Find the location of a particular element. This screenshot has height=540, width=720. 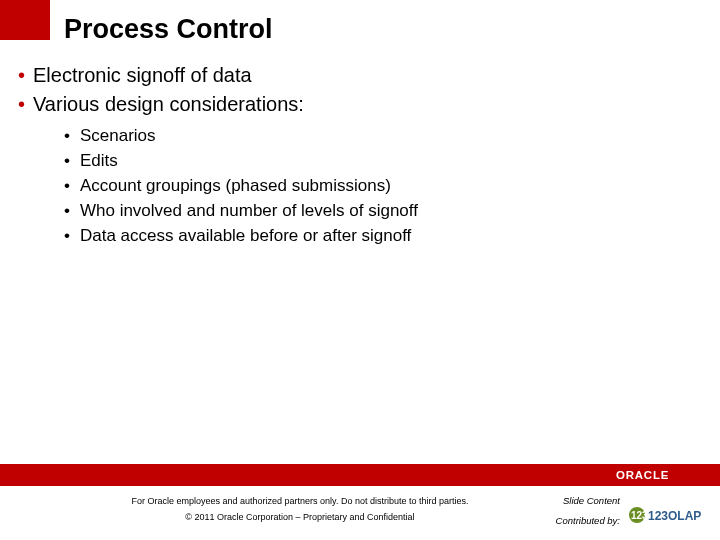

slide-title: Process Control is located at coordinates (168, 30).